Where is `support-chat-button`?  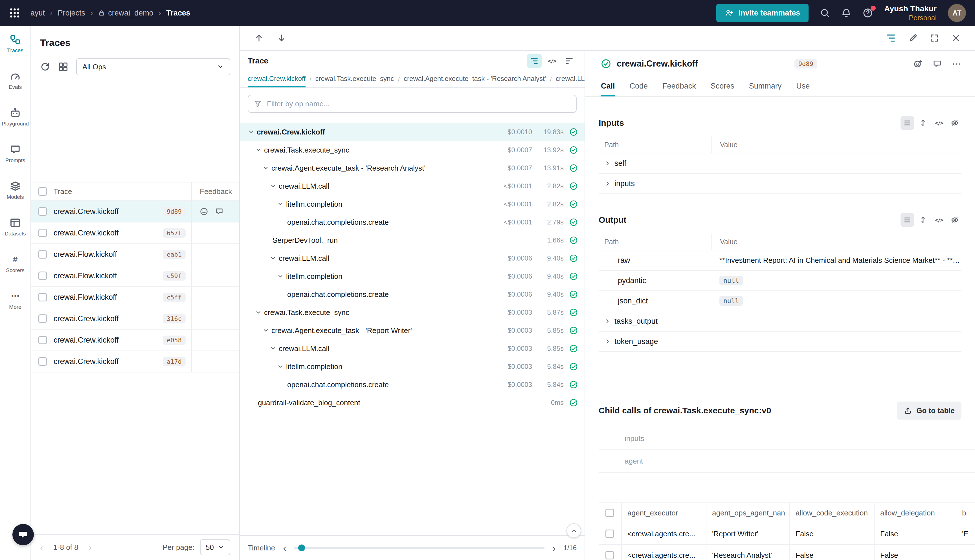
support-chat-button is located at coordinates (23, 535).